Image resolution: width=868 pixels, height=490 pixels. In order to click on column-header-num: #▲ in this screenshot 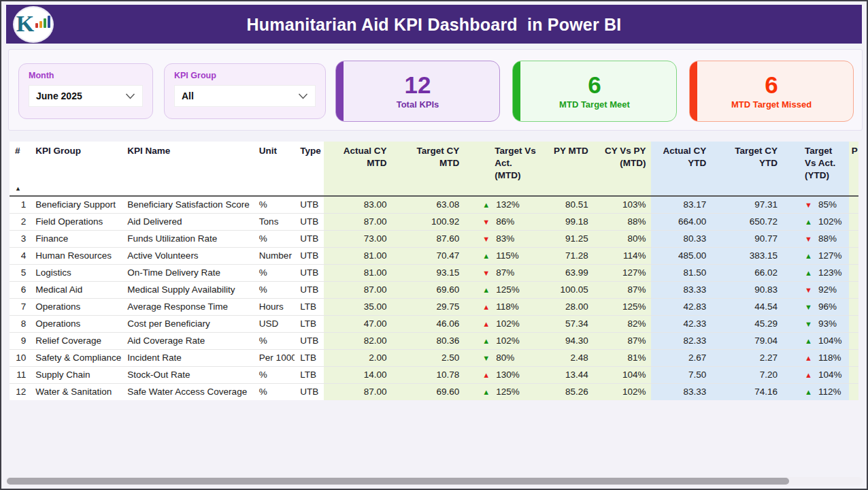, I will do `click(20, 169)`.